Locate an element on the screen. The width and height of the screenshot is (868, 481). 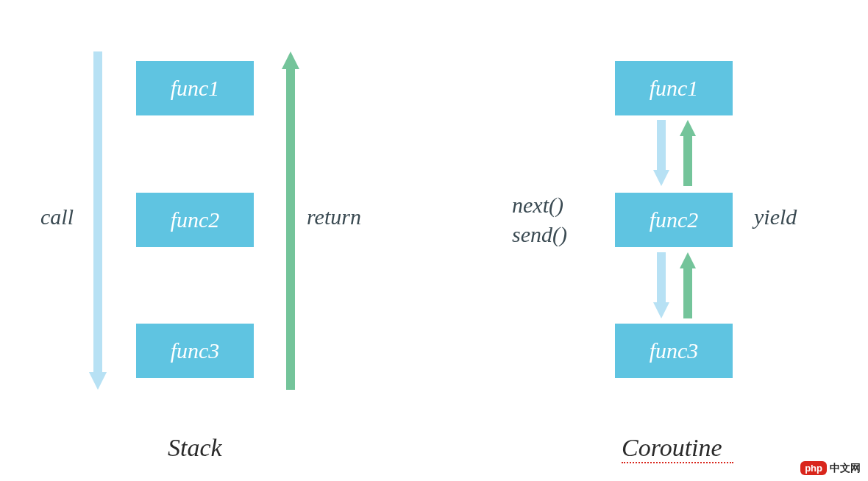
stack-call-arrow-icon is located at coordinates (98, 221).